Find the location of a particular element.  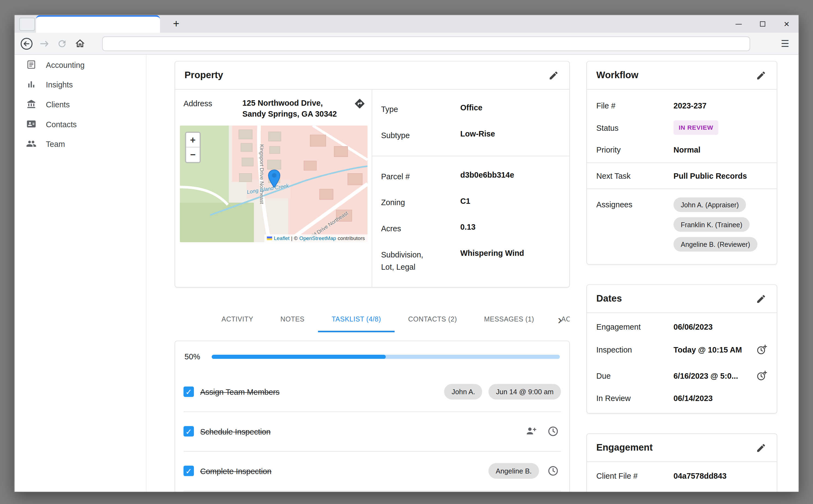

openstreetmap-link: OpenStreetMap is located at coordinates (318, 239).